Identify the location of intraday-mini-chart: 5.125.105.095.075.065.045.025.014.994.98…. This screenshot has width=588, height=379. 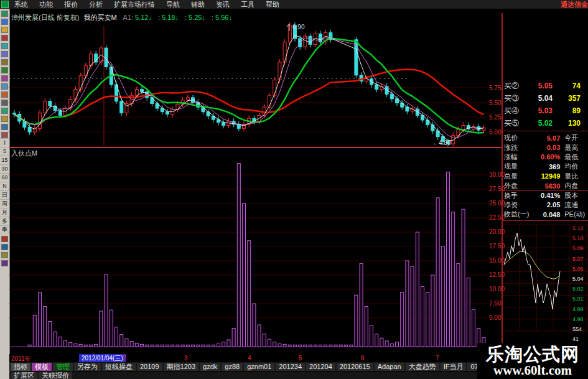
(545, 283).